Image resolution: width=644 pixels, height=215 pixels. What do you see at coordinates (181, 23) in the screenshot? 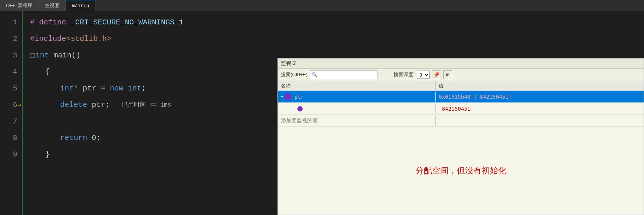
I see `define-value: 1` at bounding box center [181, 23].